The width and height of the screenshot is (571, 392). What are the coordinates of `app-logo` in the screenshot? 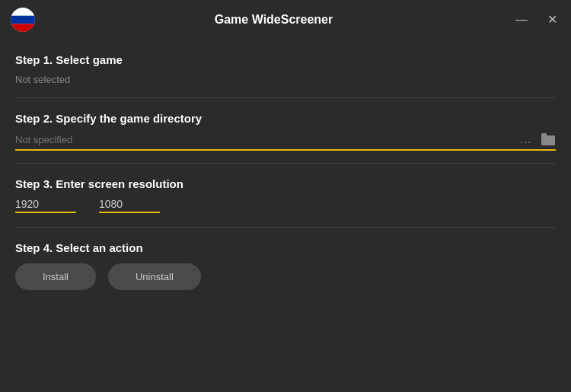 It's located at (23, 20).